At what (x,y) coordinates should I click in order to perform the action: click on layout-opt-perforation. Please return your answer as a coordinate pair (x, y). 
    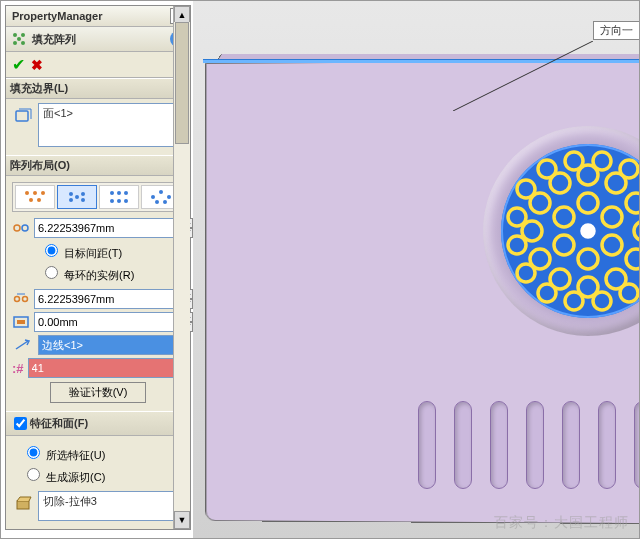
    Looking at the image, I should click on (35, 197).